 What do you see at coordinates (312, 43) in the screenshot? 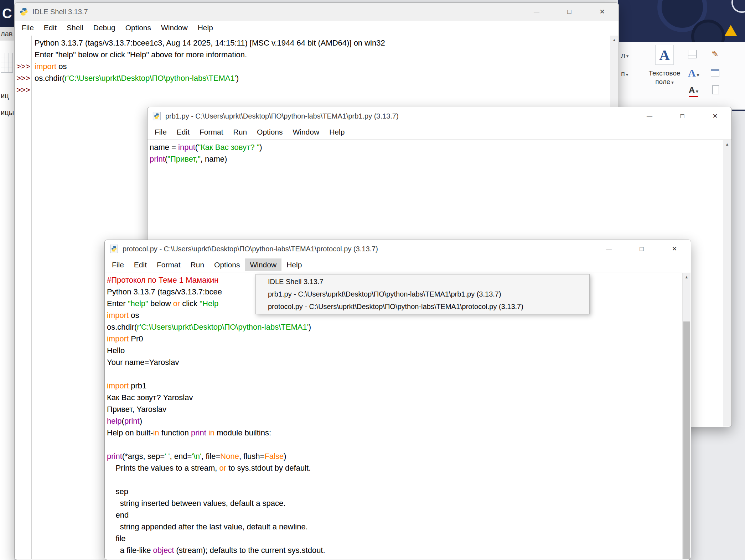
I see `code-line: Python 3.13.7 (tags/v3.13.7:bcee1c3, Aug…` at bounding box center [312, 43].